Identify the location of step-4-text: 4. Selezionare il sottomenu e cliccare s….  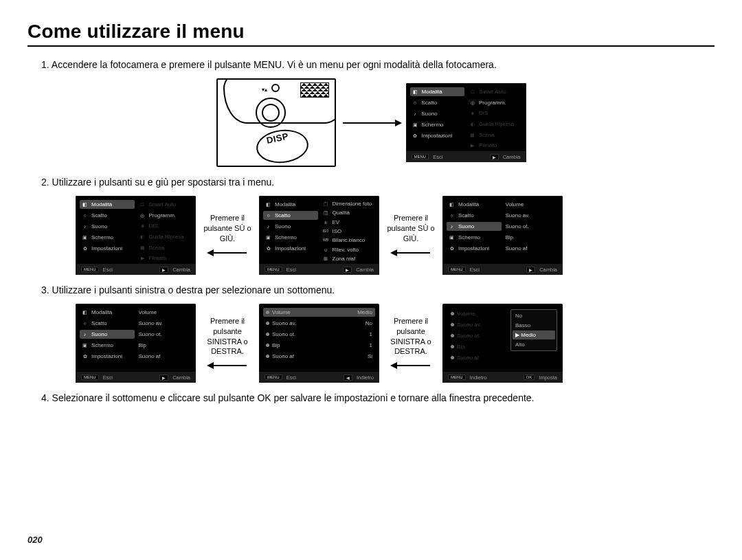
(378, 398).